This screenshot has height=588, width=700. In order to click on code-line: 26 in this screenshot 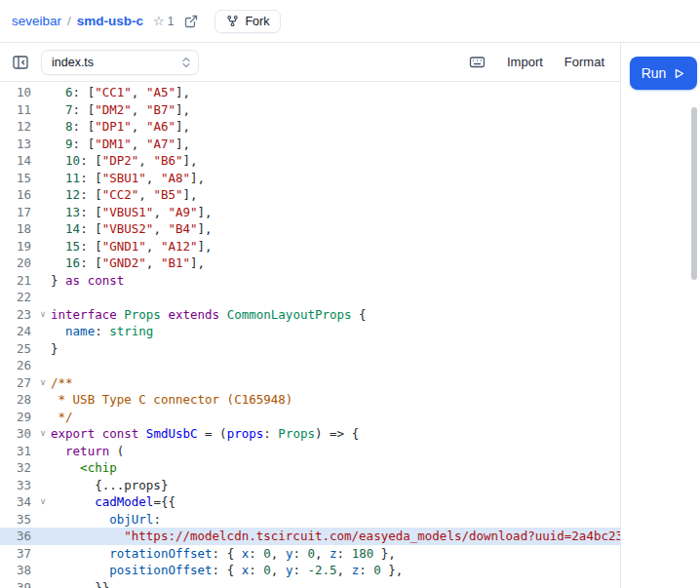, I will do `click(310, 366)`.